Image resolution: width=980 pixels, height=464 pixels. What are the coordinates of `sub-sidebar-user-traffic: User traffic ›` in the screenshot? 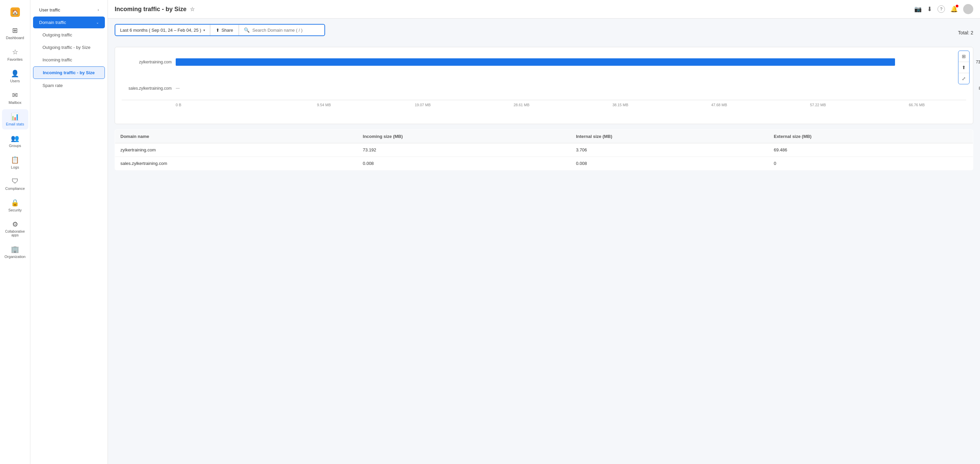 It's located at (69, 10).